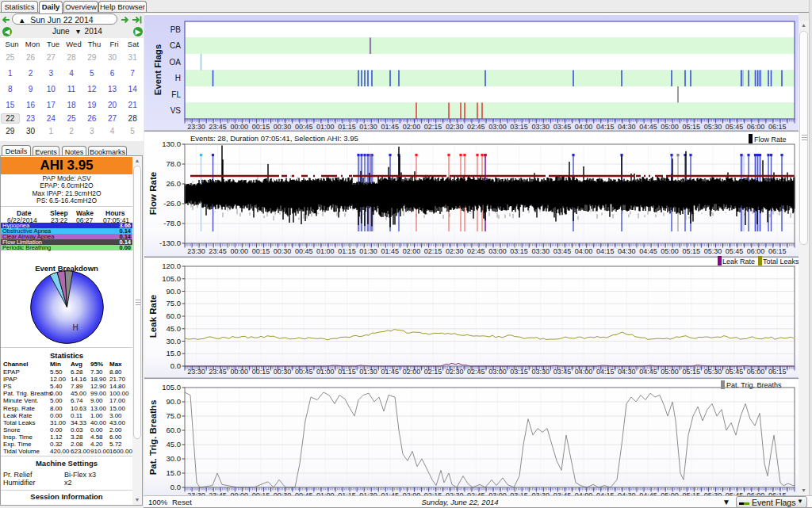 Image resolution: width=812 pixels, height=508 pixels. What do you see at coordinates (176, 62) in the screenshot?
I see `svg-text: OA` at bounding box center [176, 62].